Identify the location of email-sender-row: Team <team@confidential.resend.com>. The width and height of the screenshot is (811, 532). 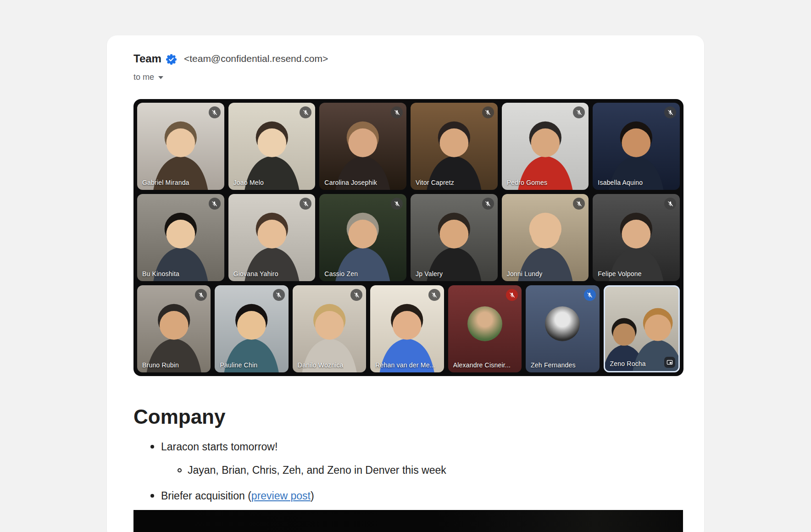
(419, 59).